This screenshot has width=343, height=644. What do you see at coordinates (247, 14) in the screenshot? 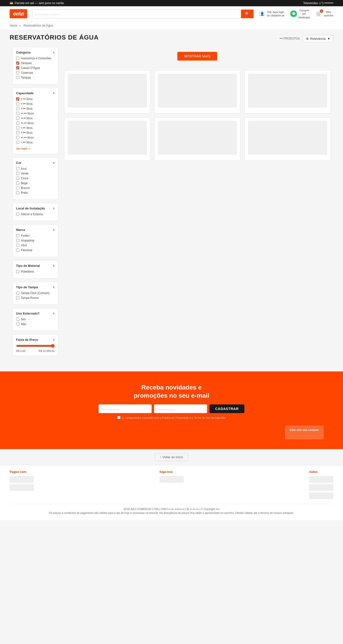
I see `search-button: 🔍` at bounding box center [247, 14].